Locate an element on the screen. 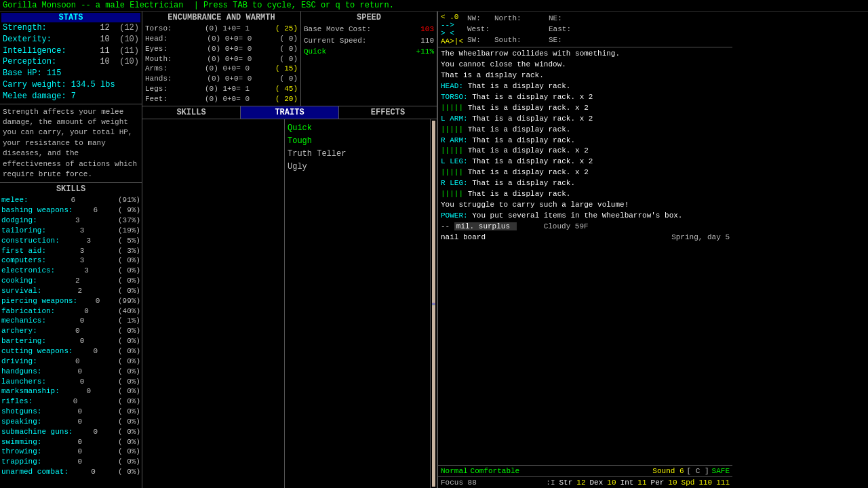 The width and height of the screenshot is (868, 488). log-power-label: POWER: is located at coordinates (454, 216).